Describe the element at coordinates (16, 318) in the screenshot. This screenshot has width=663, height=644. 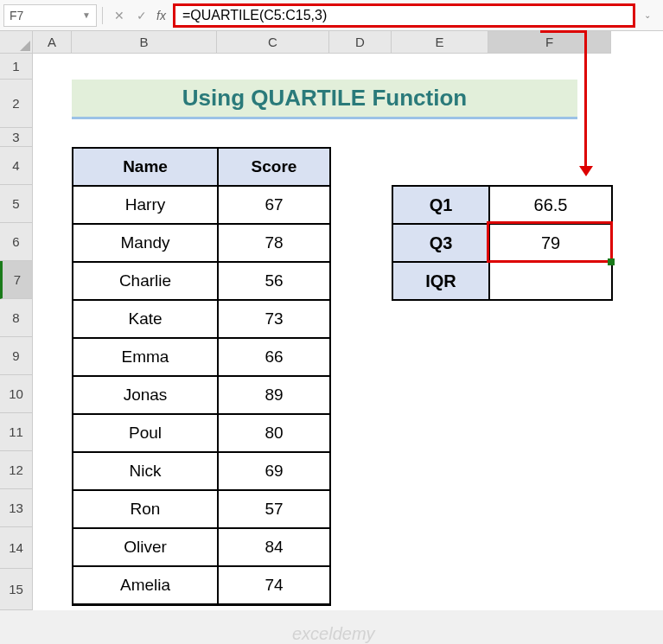
I see `row-header-8: 8` at that location.